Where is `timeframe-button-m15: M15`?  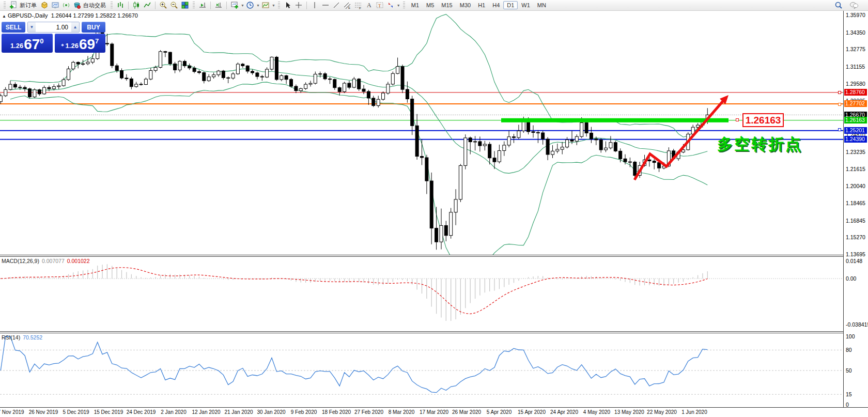
timeframe-button-m15: M15 is located at coordinates (446, 5).